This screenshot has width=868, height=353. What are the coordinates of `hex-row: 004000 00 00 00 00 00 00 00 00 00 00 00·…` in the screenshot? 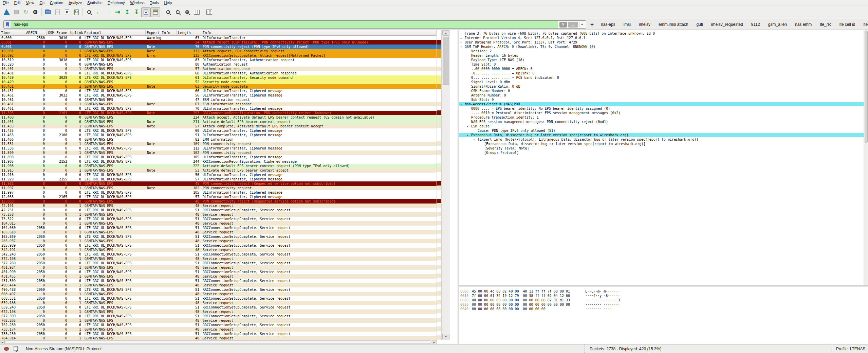 It's located at (663, 309).